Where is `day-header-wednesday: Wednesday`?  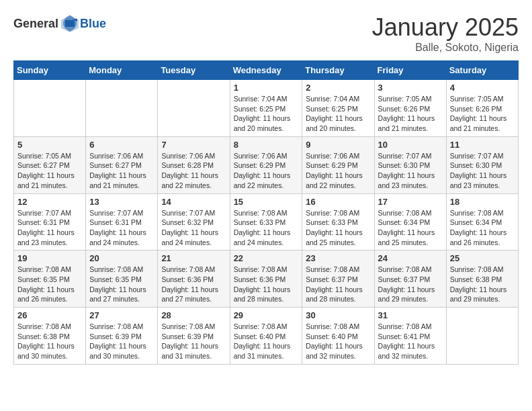 day-header-wednesday: Wednesday is located at coordinates (266, 71).